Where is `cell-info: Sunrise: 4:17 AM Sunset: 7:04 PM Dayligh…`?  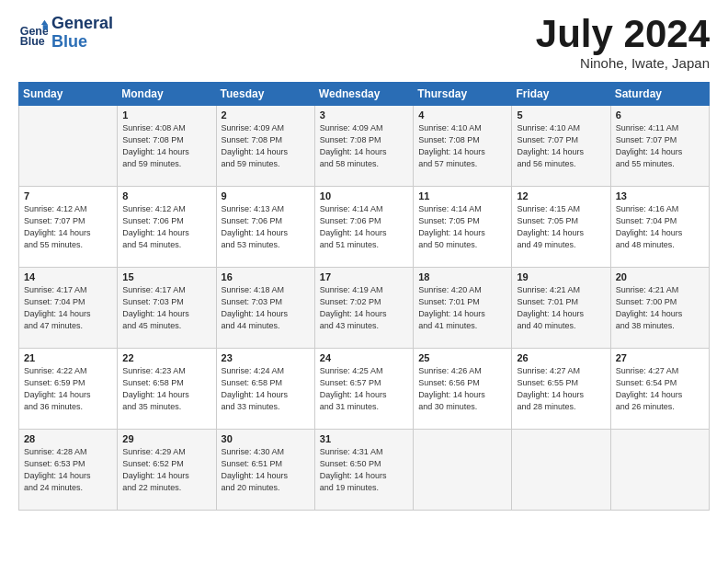 cell-info: Sunrise: 4:17 AM Sunset: 7:04 PM Dayligh… is located at coordinates (68, 308).